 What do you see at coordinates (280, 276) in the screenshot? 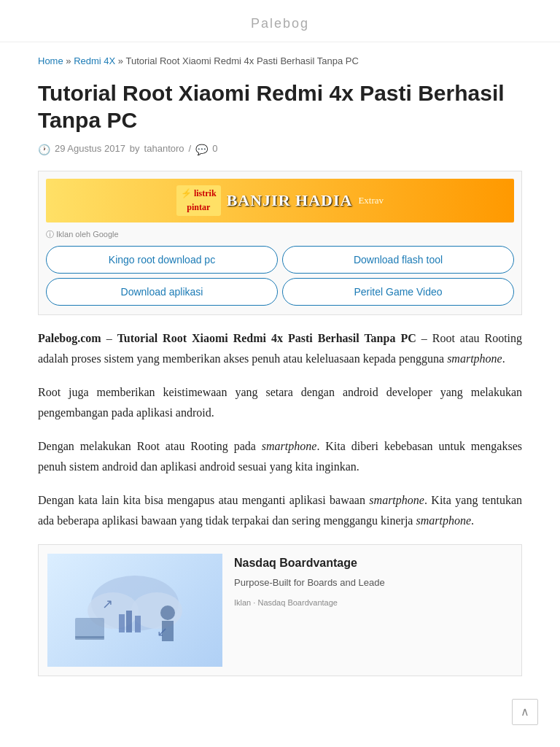
I see `ad-links-grid: Kingo root download pc Download flash to…` at bounding box center [280, 276].